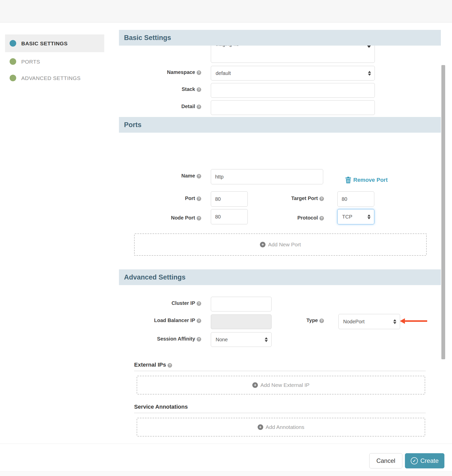 This screenshot has width=452, height=476. I want to click on section-title-advanced-settings: Advanced Settings, so click(282, 277).